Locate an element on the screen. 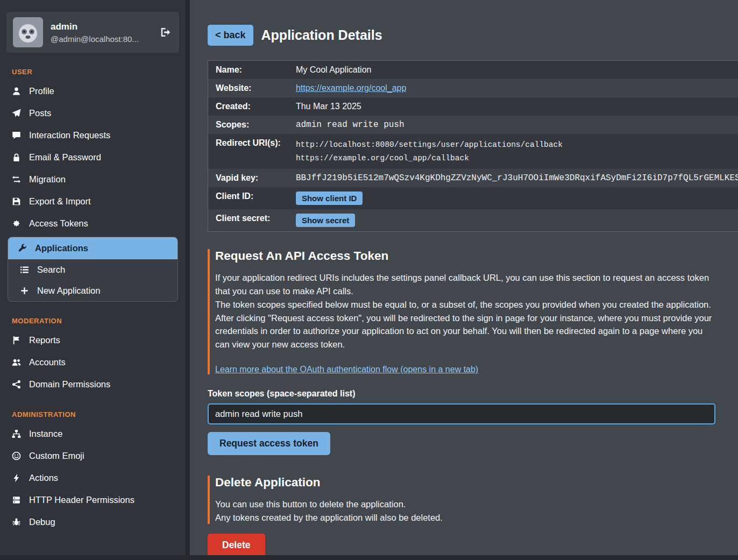 This screenshot has height=560, width=738. lock-icon is located at coordinates (16, 157).